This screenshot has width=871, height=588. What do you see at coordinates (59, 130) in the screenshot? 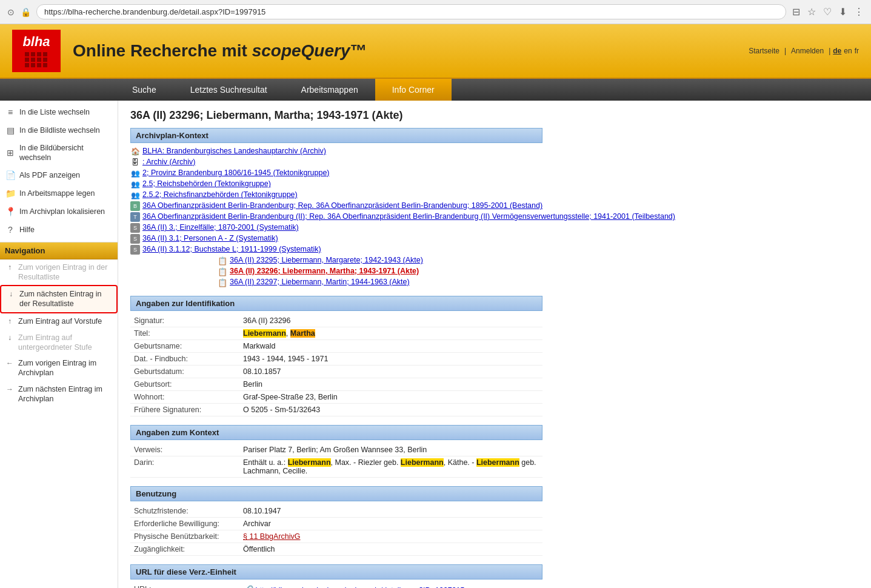
I see `sidebar-item-imagelist: ▤ In die Bildliste wechseln` at bounding box center [59, 130].